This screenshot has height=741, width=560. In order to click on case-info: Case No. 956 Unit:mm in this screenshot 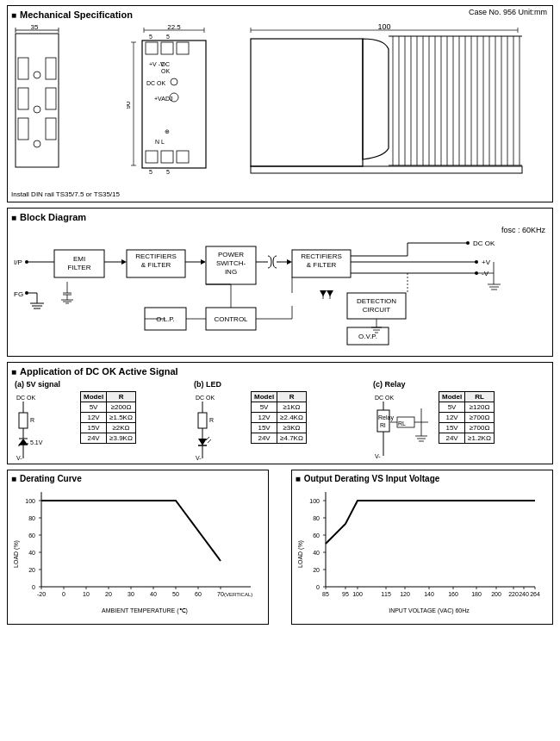, I will do `click(508, 12)`.